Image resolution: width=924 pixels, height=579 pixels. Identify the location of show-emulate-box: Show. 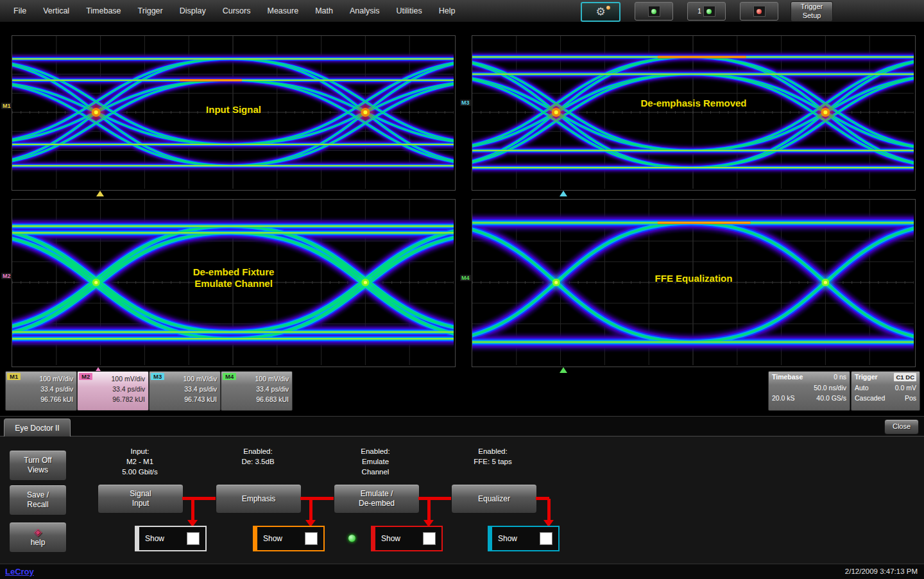
(407, 539).